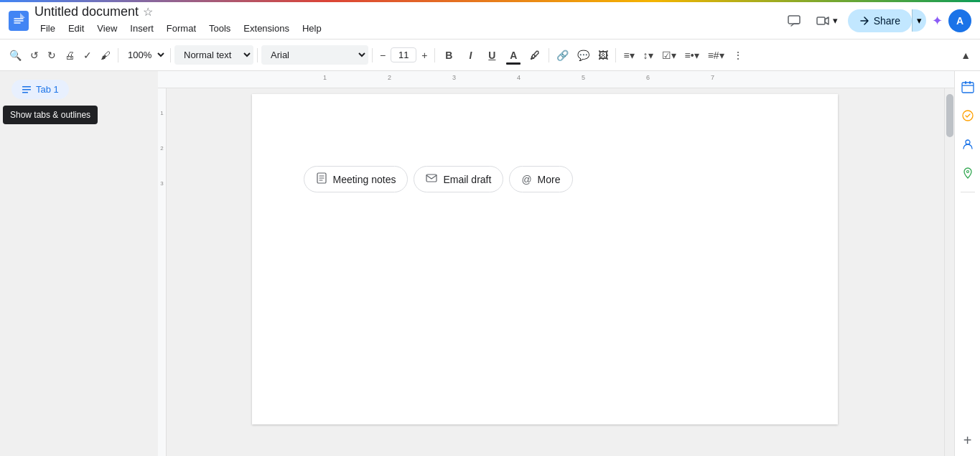 The image size is (980, 456). Describe the element at coordinates (383, 55) in the screenshot. I see `font-size-decrease-button: −` at that location.